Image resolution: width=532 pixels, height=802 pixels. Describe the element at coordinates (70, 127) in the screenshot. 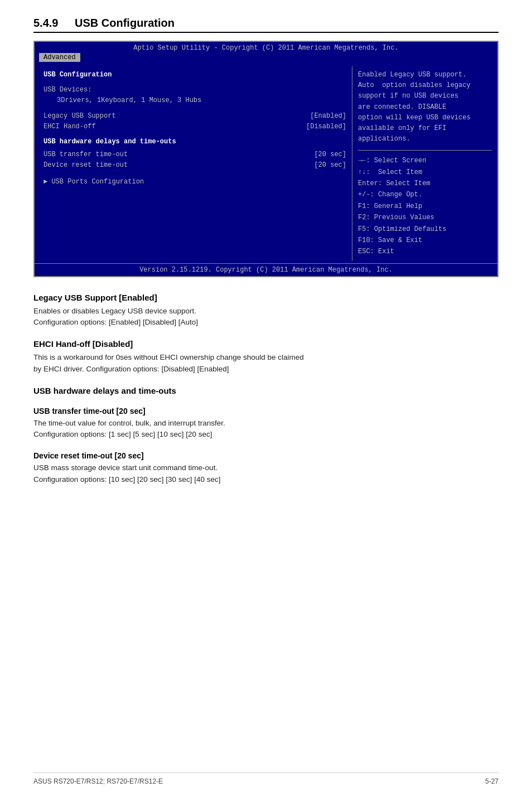

I see `bios-item-ehci-name: EHCI Hand-off` at that location.